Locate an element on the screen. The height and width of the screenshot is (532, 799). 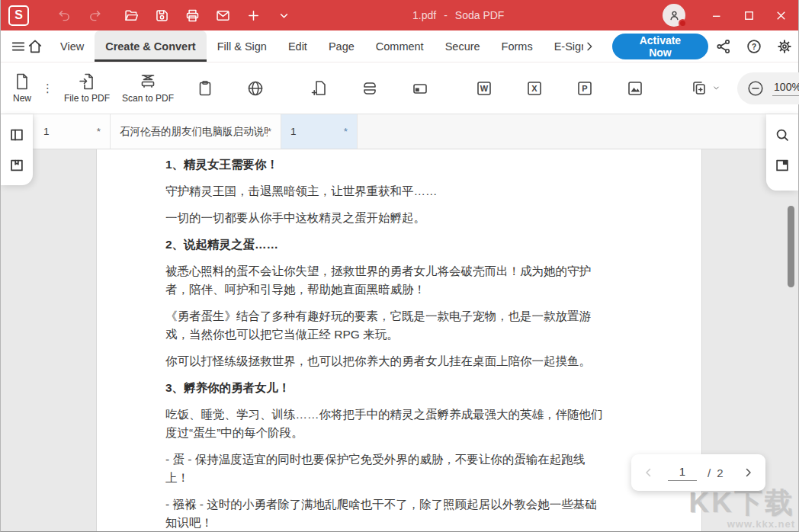
doc-paragraph: - 蛋 - 保持温度适宜的同时也要保护它免受外界的威胁，不要让你的蛋输在起跑线上… is located at coordinates (386, 469).